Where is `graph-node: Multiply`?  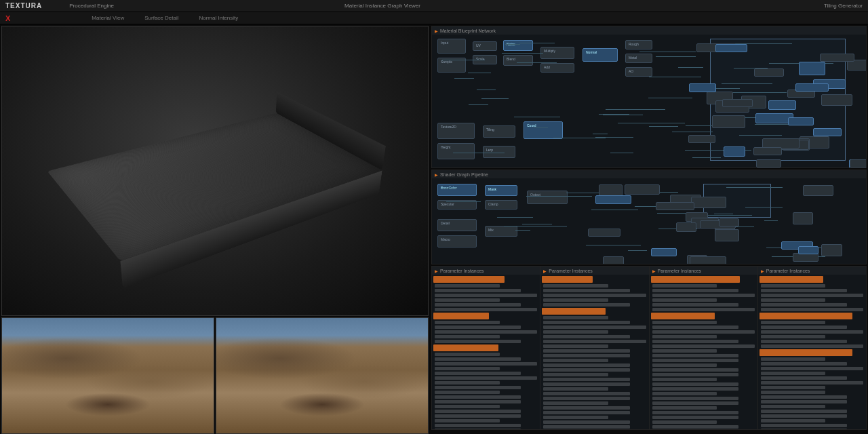 graph-node: Multiply is located at coordinates (557, 53).